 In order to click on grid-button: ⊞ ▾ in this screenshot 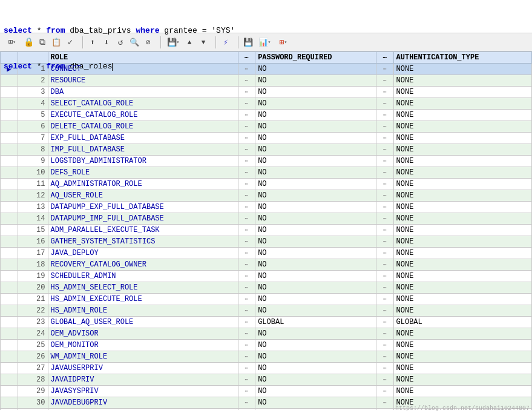, I will do `click(12, 42)`.